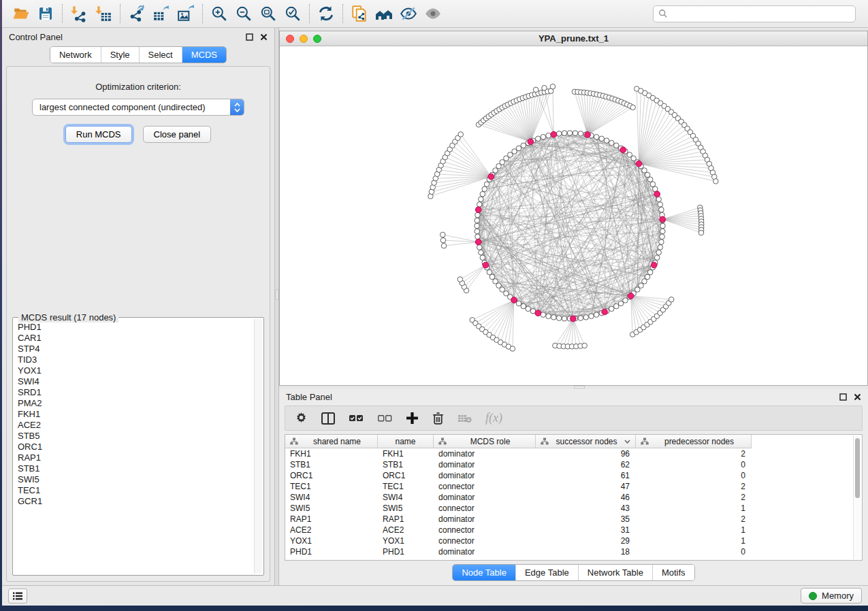 This screenshot has height=611, width=868. I want to click on function-builder-button: f(x), so click(494, 418).